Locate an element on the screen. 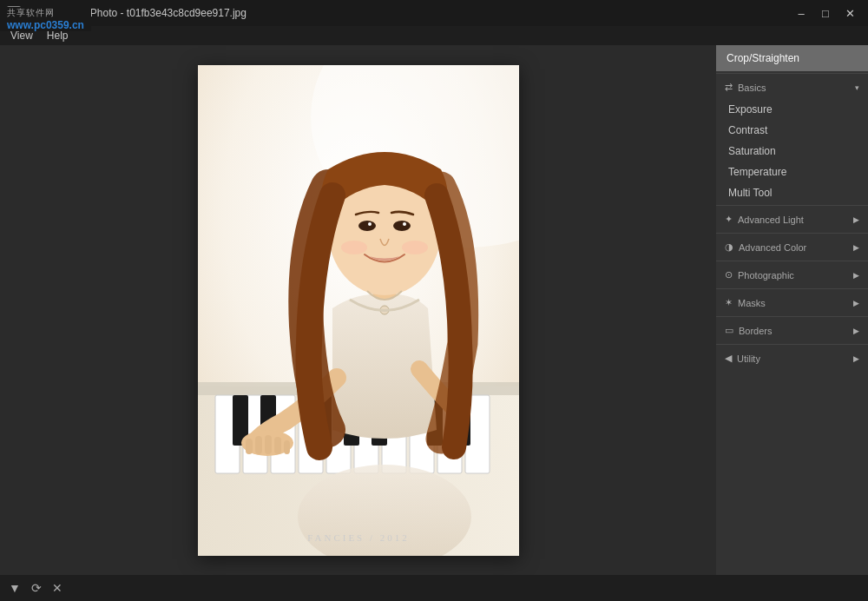  app-icon is located at coordinates (14, 13).